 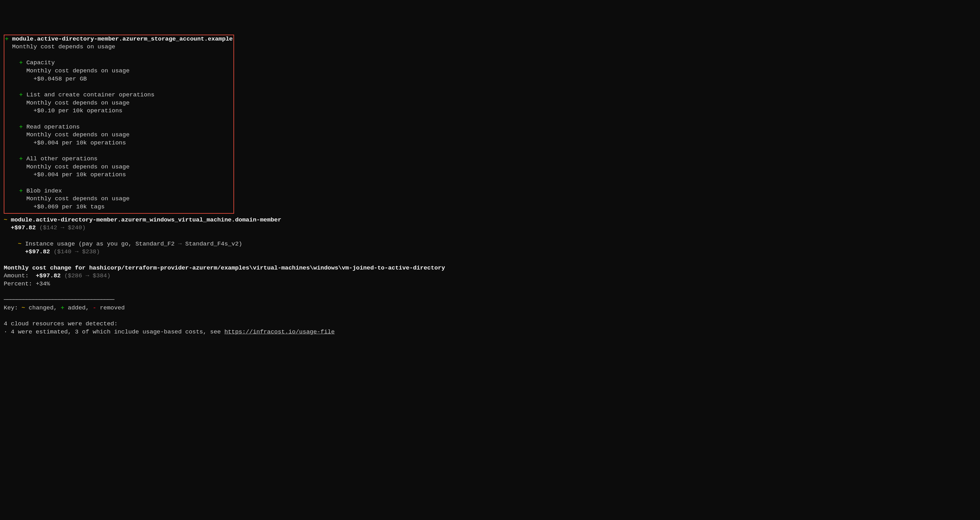 I want to click on cost-item: + Read operations, so click(x=119, y=127).